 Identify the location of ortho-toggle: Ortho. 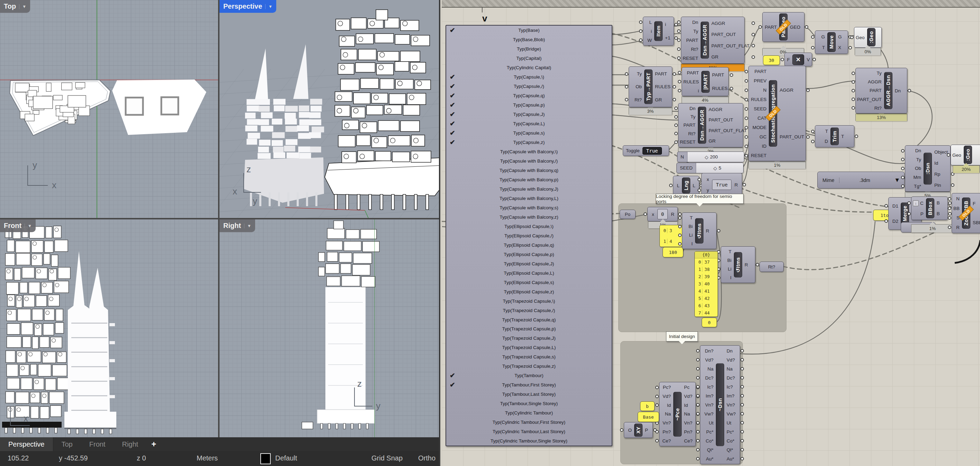
(427, 458).